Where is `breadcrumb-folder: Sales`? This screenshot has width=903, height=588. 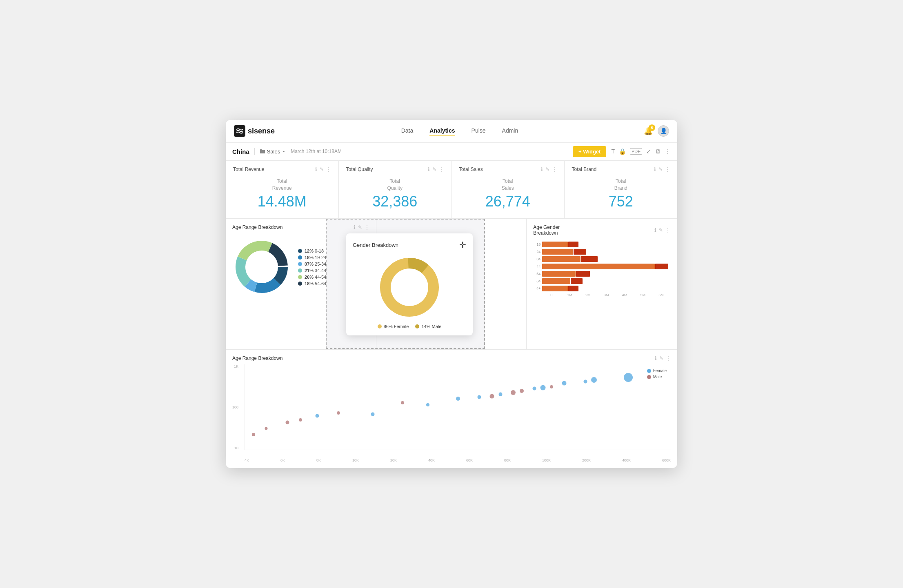
breadcrumb-folder: Sales is located at coordinates (273, 152).